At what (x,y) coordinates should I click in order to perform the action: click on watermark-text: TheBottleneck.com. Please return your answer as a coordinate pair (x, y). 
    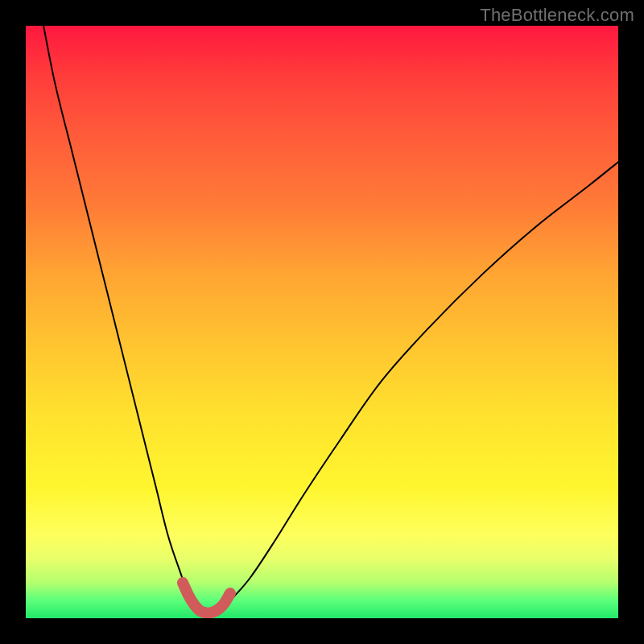
    Looking at the image, I should click on (557, 15).